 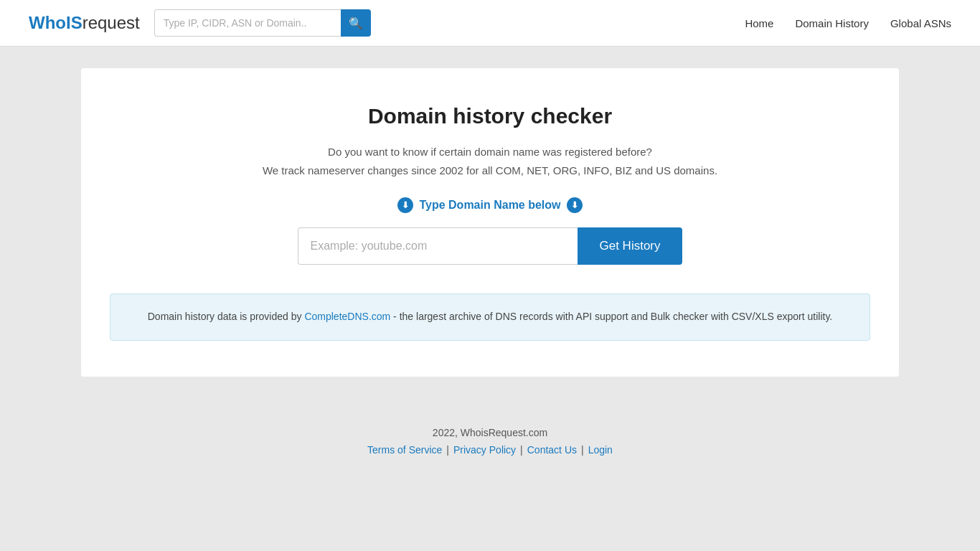 What do you see at coordinates (405, 205) in the screenshot?
I see `arrow-down-icon-left: ⬇` at bounding box center [405, 205].